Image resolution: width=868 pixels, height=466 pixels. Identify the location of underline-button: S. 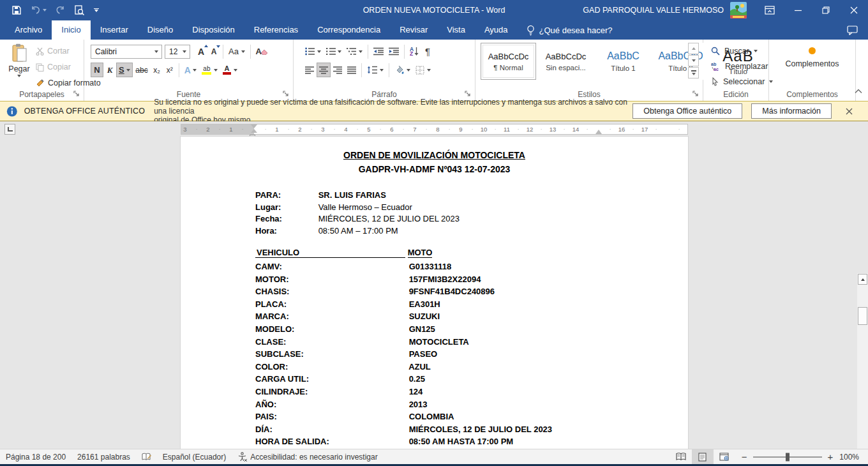
(124, 70).